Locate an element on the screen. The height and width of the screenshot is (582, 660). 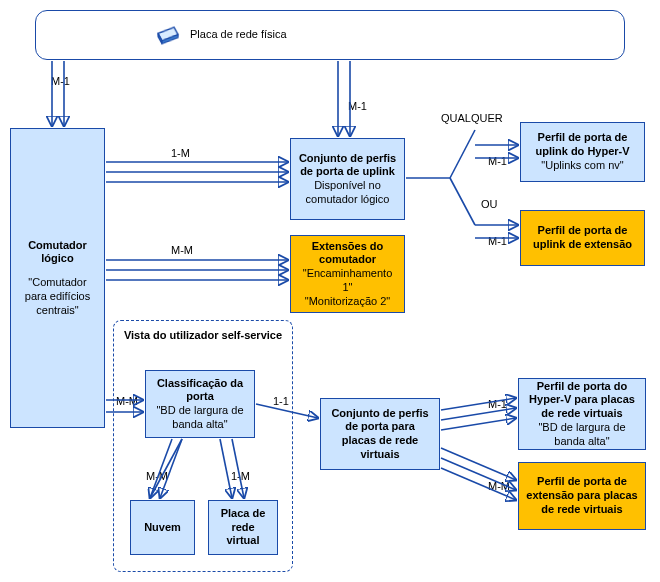
node-ext-uplink-profile: Perfil de porta de uplink de extensão is located at coordinates (582, 238).